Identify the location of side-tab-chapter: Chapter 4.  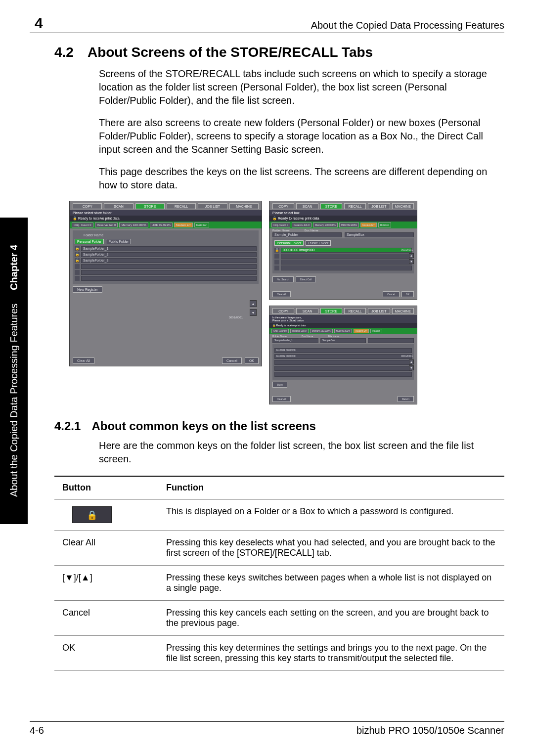
(14, 267).